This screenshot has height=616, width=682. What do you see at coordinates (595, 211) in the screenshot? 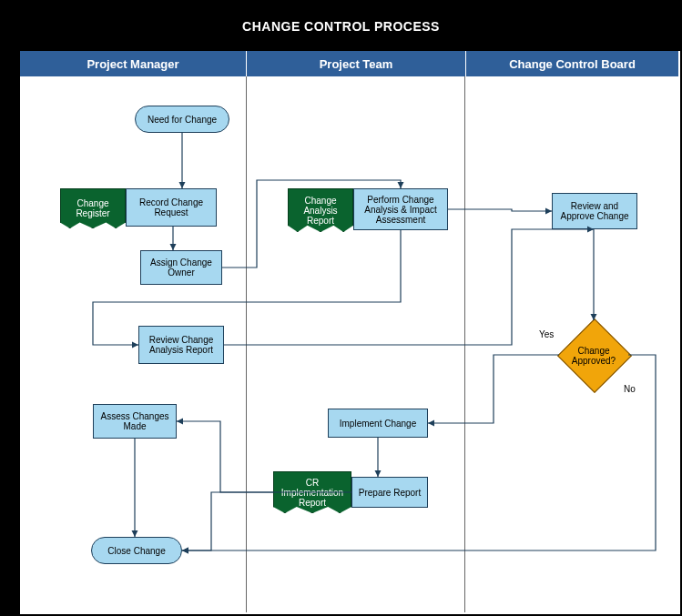
I see `node-review-approve-label: Review and Approve Change` at bounding box center [595, 211].